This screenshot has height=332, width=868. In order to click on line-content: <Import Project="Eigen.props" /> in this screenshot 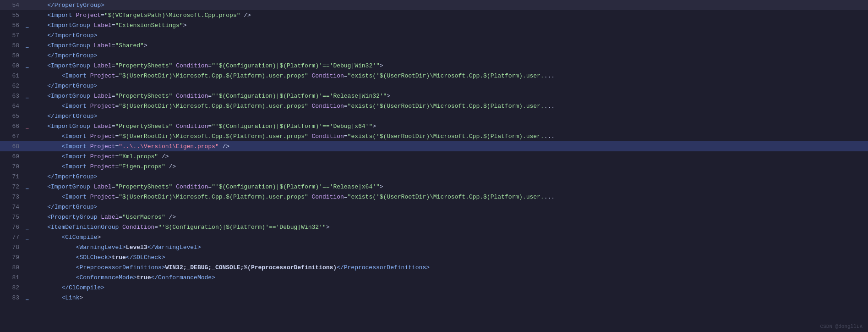, I will do `click(450, 167)`.